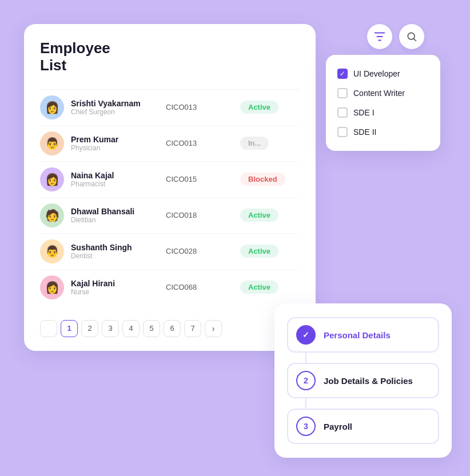 The image size is (470, 476). I want to click on employee-name: Srishti Vyakarnam, so click(106, 103).